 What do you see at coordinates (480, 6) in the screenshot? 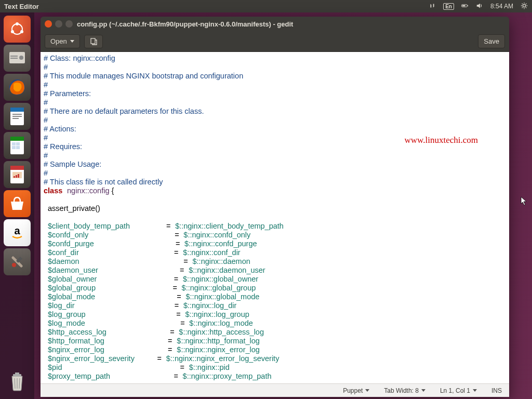
I see `sound-icon` at bounding box center [480, 6].